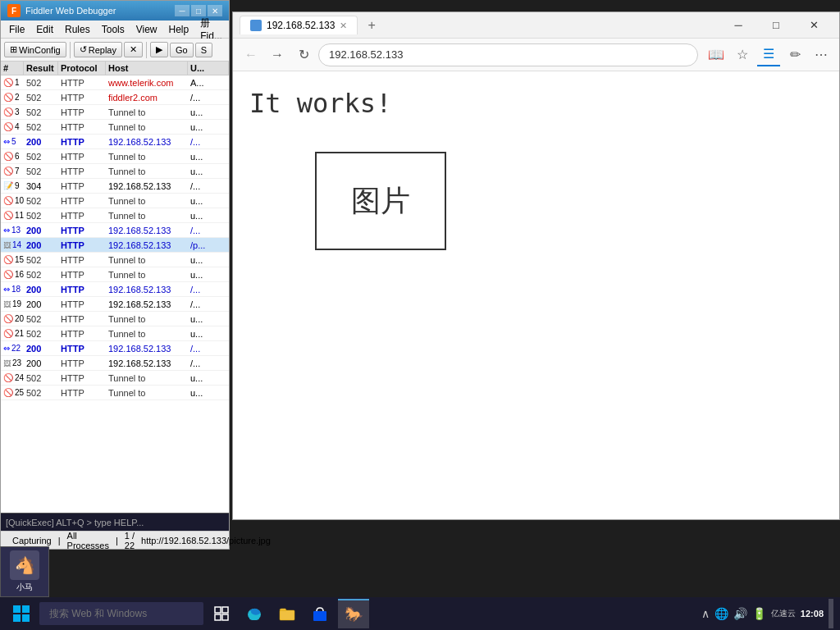  I want to click on tab-close-button: ✕, so click(343, 26).